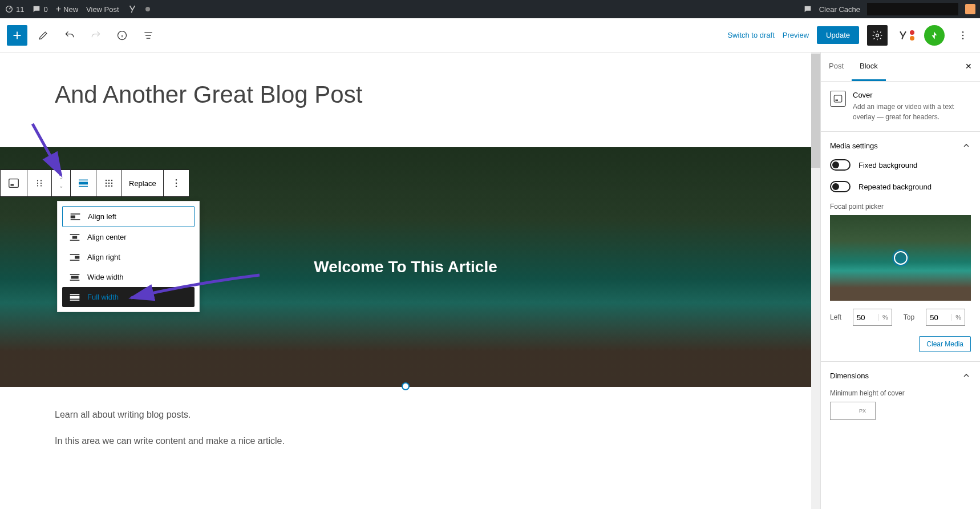 This screenshot has height=509, width=980. I want to click on jetpack-button, so click(934, 35).